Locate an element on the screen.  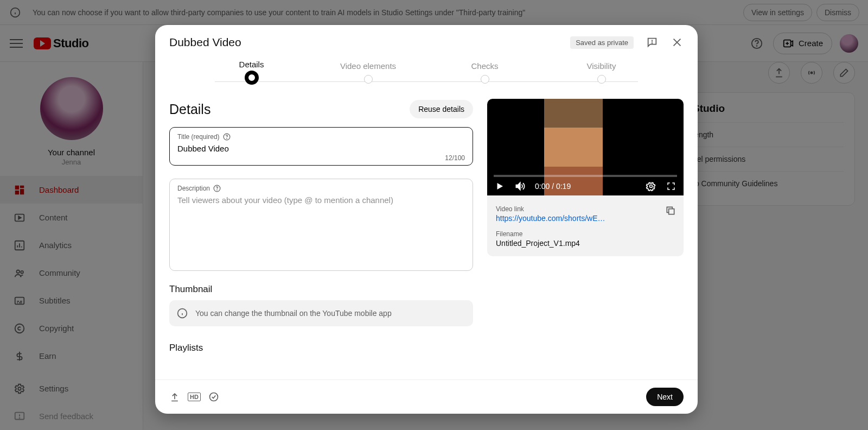
feedback-icon is located at coordinates (652, 42).